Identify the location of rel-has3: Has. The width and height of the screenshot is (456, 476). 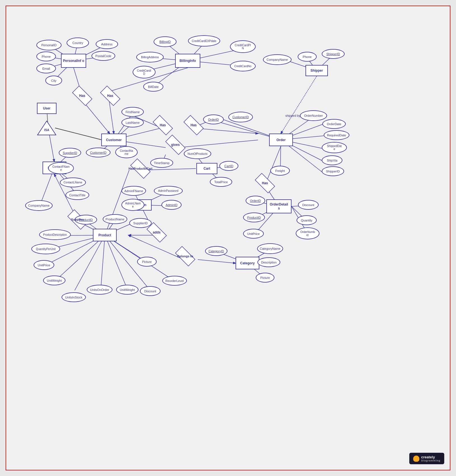
(163, 125).